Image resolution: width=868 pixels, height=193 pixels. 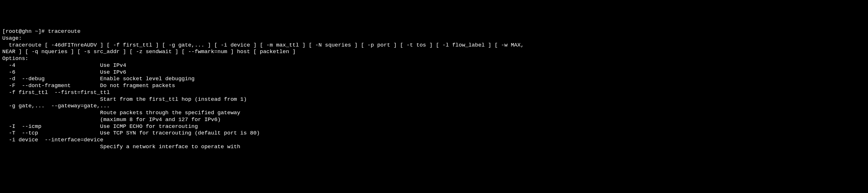 I want to click on option-desc: Route packets through the specified gate…, so click(x=170, y=113).